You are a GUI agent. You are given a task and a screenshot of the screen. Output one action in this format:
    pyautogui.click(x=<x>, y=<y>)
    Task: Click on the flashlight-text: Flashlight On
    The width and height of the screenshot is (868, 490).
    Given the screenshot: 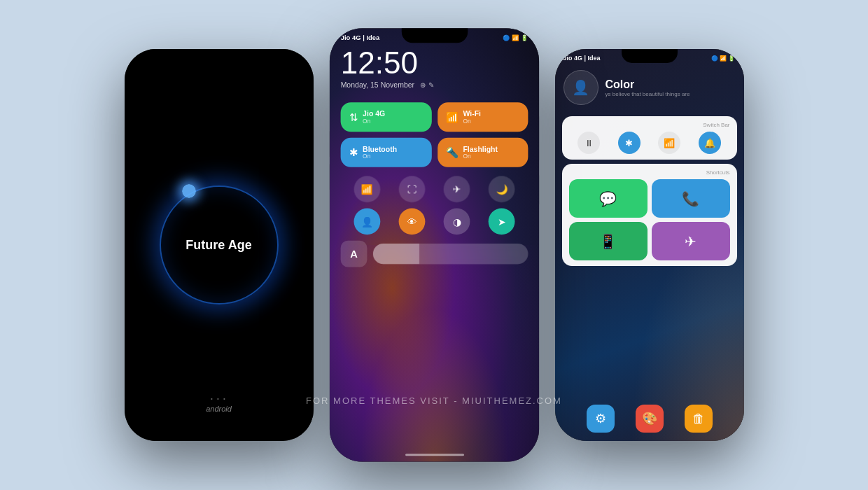 What is the action you would take?
    pyautogui.click(x=480, y=153)
    